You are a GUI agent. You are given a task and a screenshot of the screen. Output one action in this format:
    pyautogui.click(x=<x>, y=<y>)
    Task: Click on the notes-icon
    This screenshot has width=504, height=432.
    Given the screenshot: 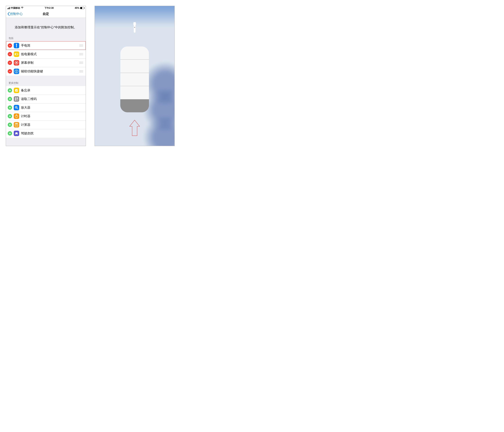 What is the action you would take?
    pyautogui.click(x=17, y=90)
    